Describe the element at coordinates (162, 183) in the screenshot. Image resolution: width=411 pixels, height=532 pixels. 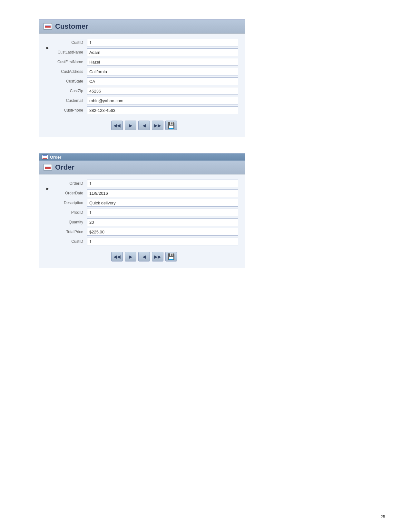
I see `order-orderid-input` at that location.